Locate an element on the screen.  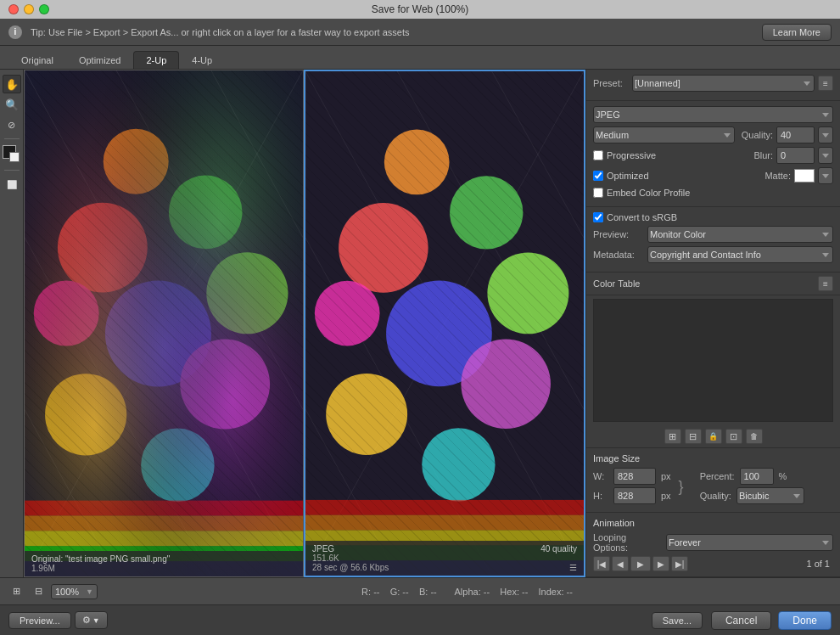
panel-options-icon: ☰ is located at coordinates (574, 567).